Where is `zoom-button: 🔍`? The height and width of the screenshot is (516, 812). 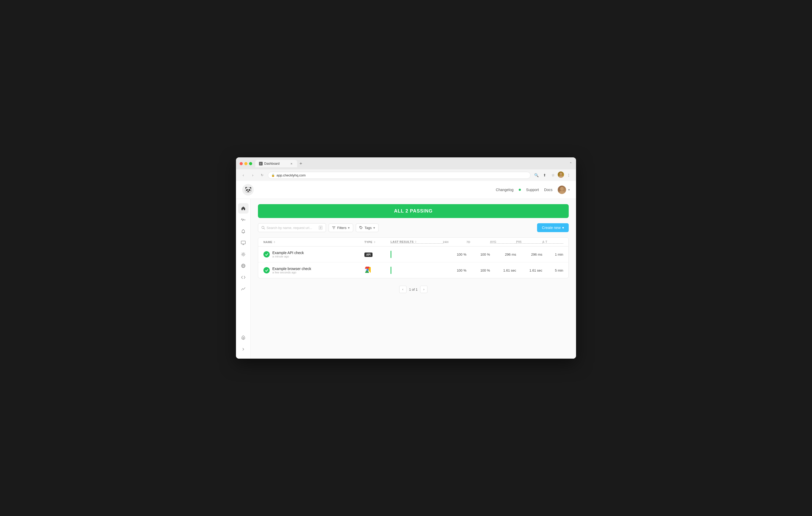
zoom-button: 🔍 is located at coordinates (536, 175).